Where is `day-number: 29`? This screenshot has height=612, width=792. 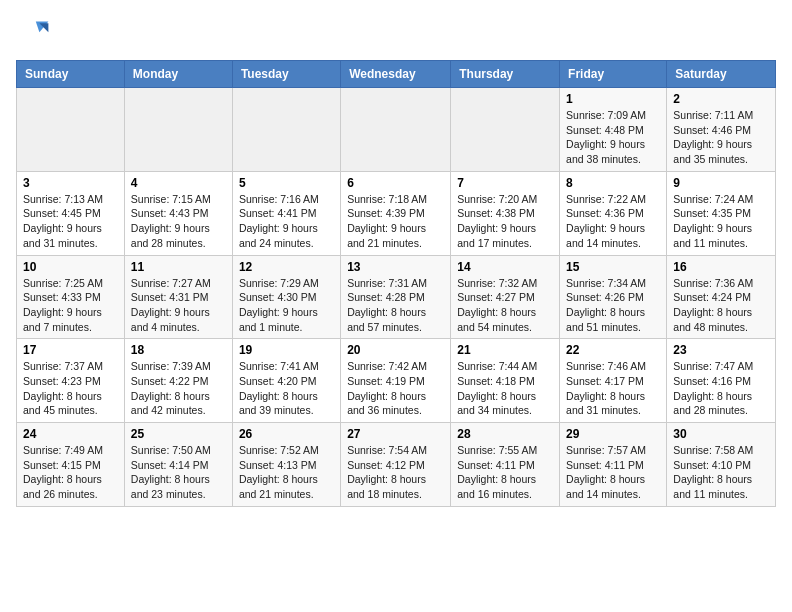
day-number: 29 is located at coordinates (613, 434).